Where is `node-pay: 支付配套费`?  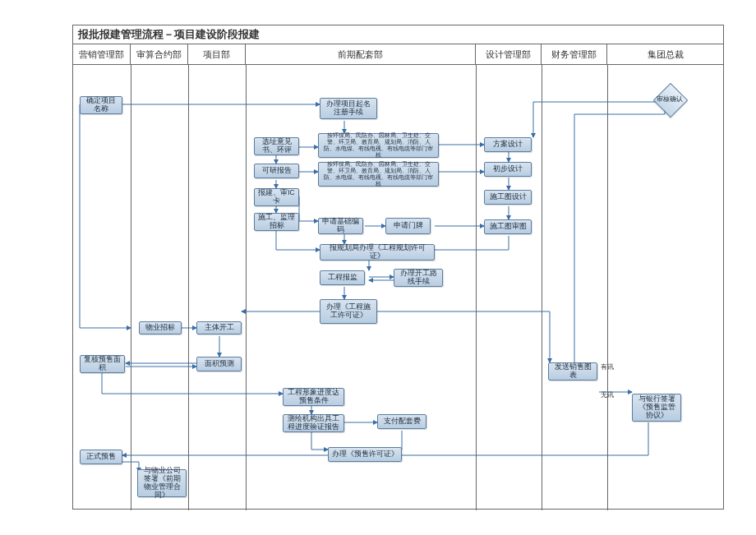 node-pay: 支付配套费 is located at coordinates (402, 422).